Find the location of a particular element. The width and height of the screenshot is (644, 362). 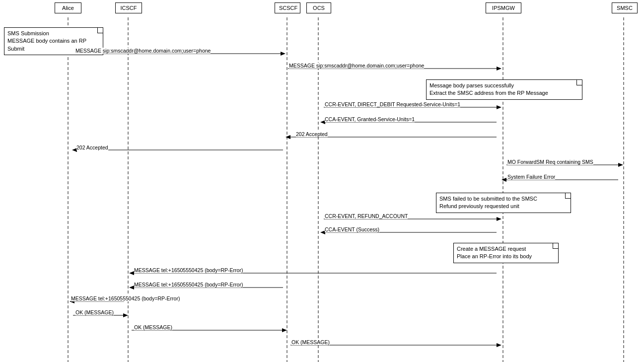

msg14-label: OK (MESSAGE) is located at coordinates (94, 312).